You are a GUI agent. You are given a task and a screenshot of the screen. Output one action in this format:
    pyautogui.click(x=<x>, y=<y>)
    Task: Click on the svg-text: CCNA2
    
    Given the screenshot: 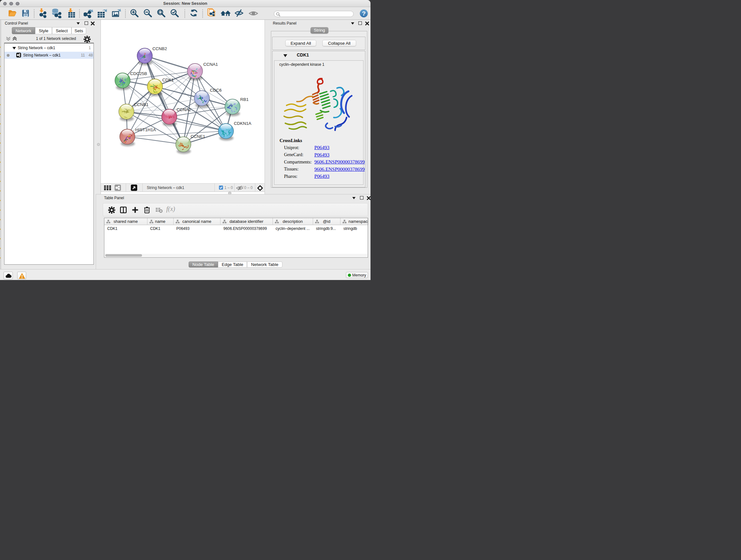 What is the action you would take?
    pyautogui.click(x=184, y=110)
    